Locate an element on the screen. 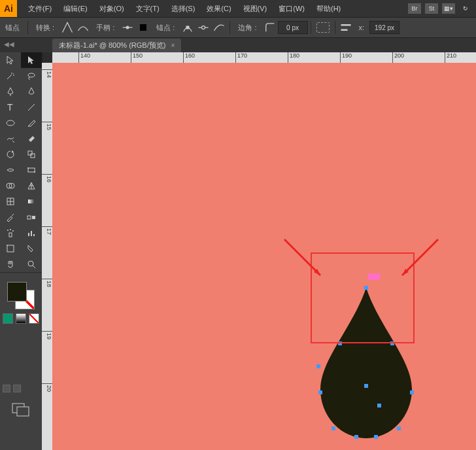  ellipse-tool is located at coordinates (10, 123).